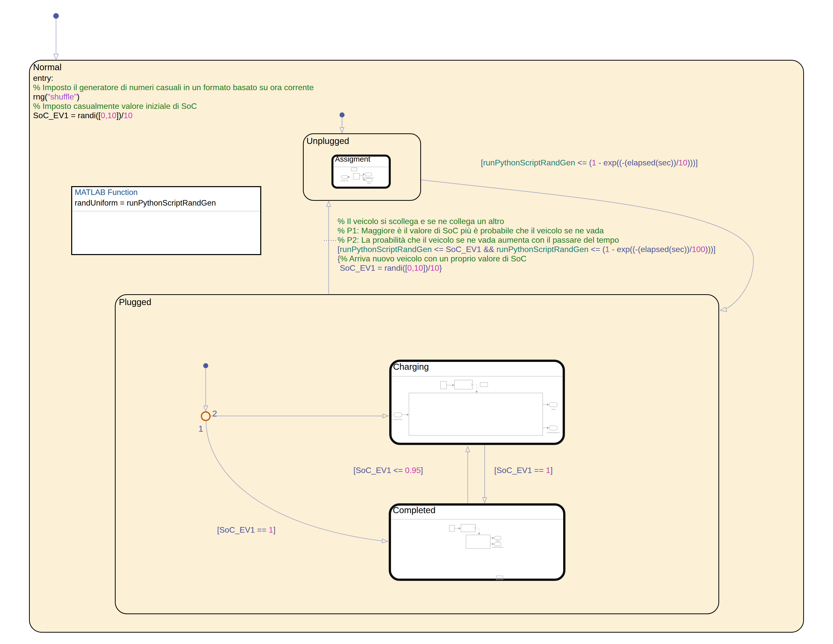 This screenshot has height=644, width=833. Describe the element at coordinates (523, 470) in the screenshot. I see `transition-label-charging-to-completed: [SoC_EV1 == 1]` at that location.